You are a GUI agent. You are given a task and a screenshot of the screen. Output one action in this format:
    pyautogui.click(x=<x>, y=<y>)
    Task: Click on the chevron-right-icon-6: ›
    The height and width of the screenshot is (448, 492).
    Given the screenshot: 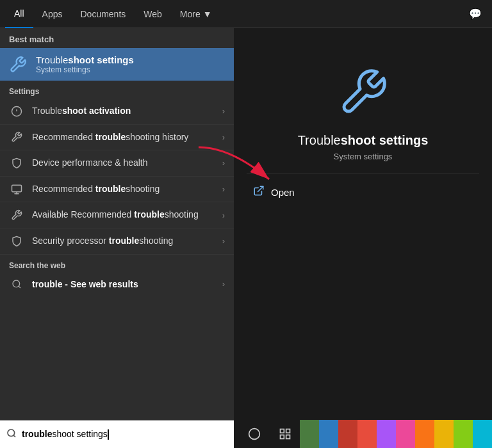 What is the action you would take?
    pyautogui.click(x=224, y=241)
    